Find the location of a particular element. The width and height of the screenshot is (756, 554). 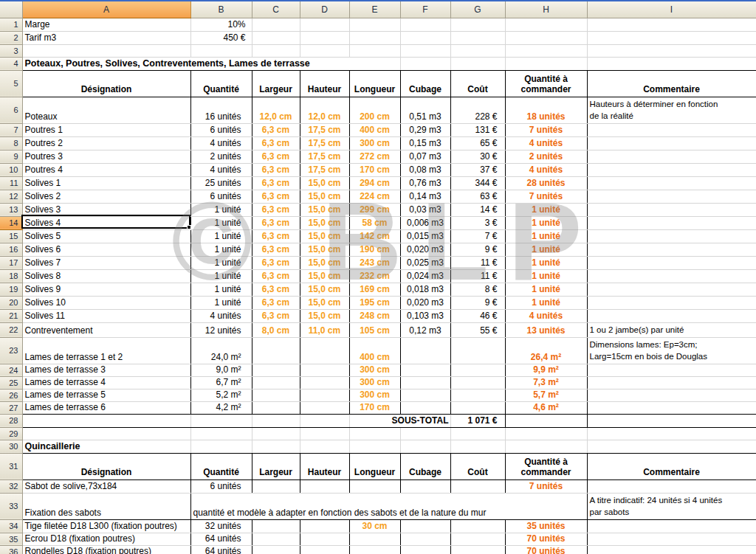

cell-H24: 9,9 m² is located at coordinates (546, 370).